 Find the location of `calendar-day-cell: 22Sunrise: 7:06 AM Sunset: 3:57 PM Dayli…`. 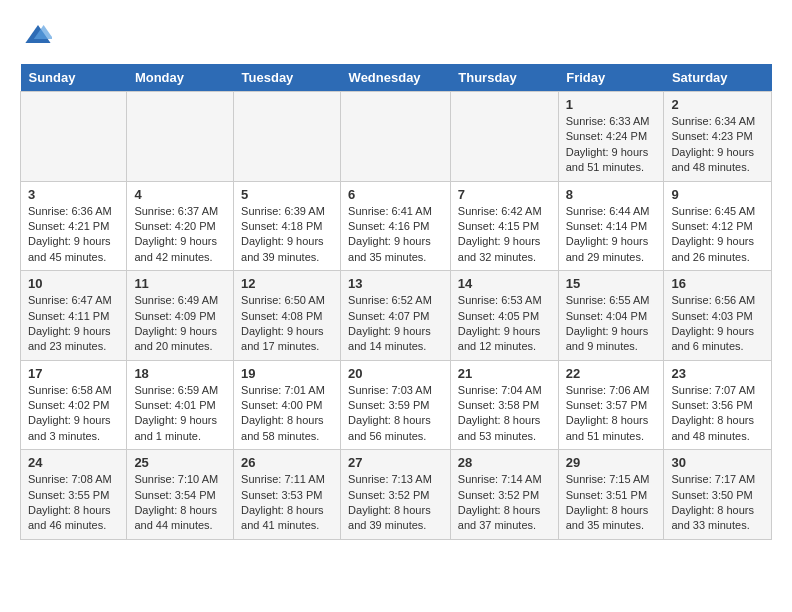

calendar-day-cell: 22Sunrise: 7:06 AM Sunset: 3:57 PM Dayli… is located at coordinates (611, 405).